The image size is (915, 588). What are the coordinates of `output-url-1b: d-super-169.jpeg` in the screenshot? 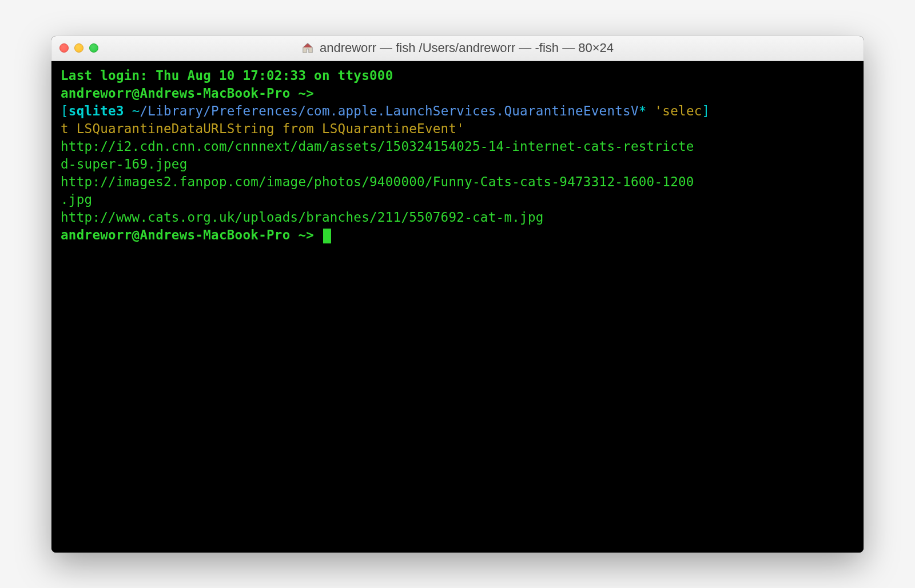 It's located at (124, 164).